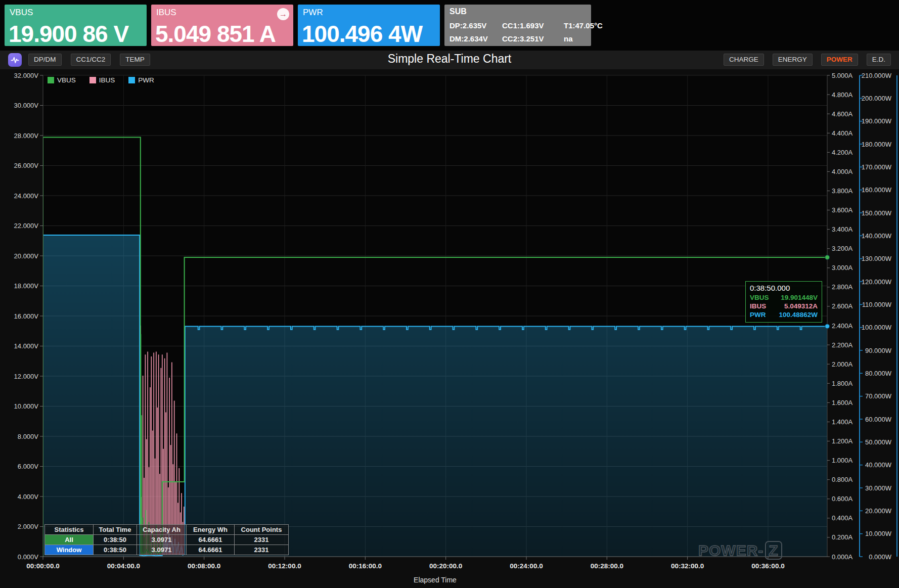 The width and height of the screenshot is (899, 588). What do you see at coordinates (879, 60) in the screenshot?
I see `tab-ed: E.D.` at bounding box center [879, 60].